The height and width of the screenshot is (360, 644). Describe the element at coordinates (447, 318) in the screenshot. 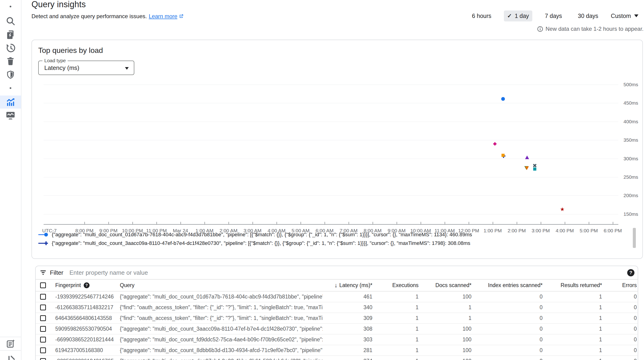

I see `docs-scanned-cell: 1` at that location.